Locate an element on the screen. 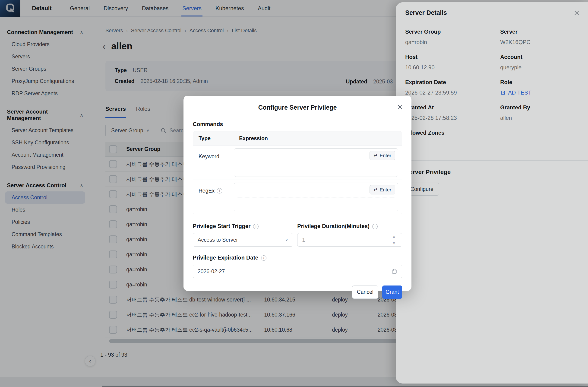 This screenshot has width=588, height=387. stepper-down-button: ∨ is located at coordinates (394, 243).